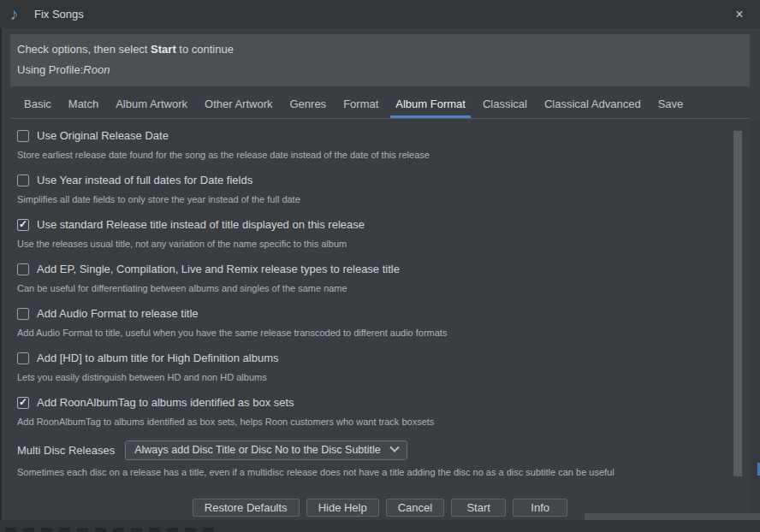  Describe the element at coordinates (371, 189) in the screenshot. I see `option-block: ✓ Use Year instead of full dates for Dat…` at that location.